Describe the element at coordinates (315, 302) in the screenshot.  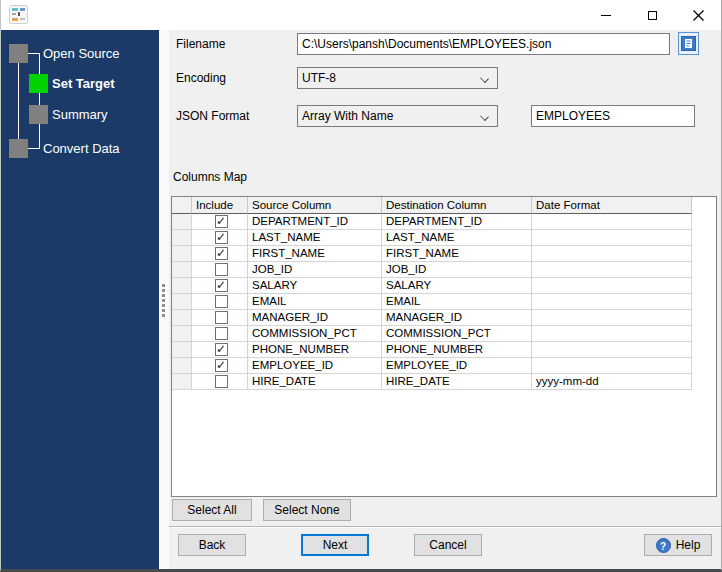
I see `source-column-cell: EMAIL` at that location.